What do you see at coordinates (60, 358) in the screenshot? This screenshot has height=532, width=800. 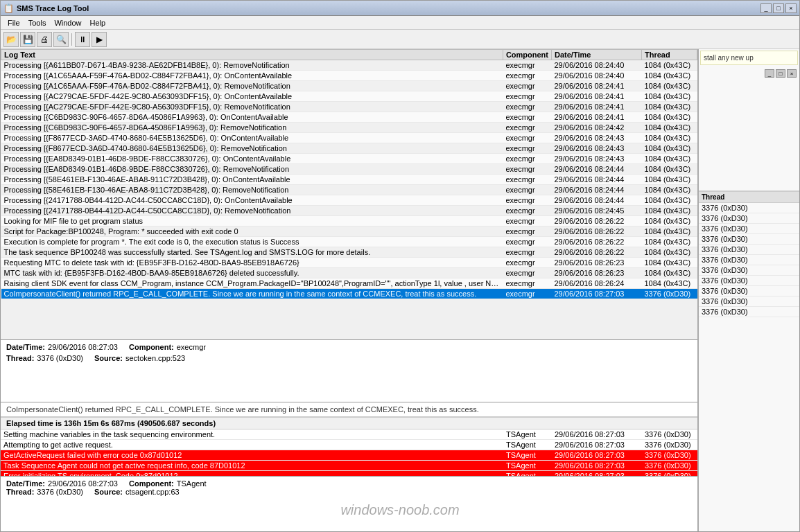 I see `detail-thread-value: 3376 (0xD30)` at bounding box center [60, 358].